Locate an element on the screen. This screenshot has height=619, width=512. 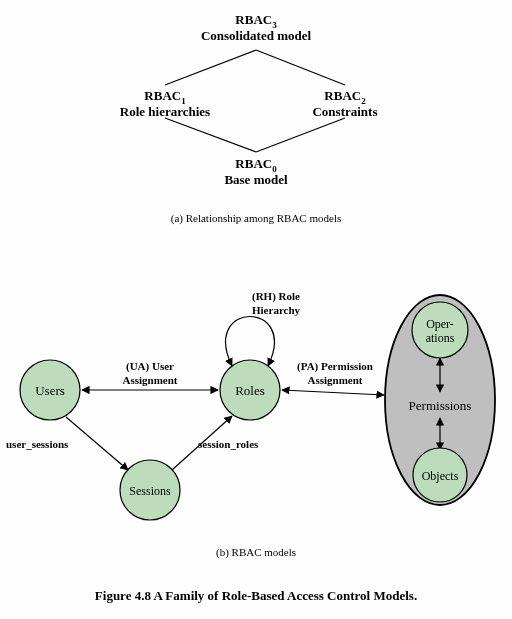
operations-node: Oper- ations is located at coordinates (440, 330).